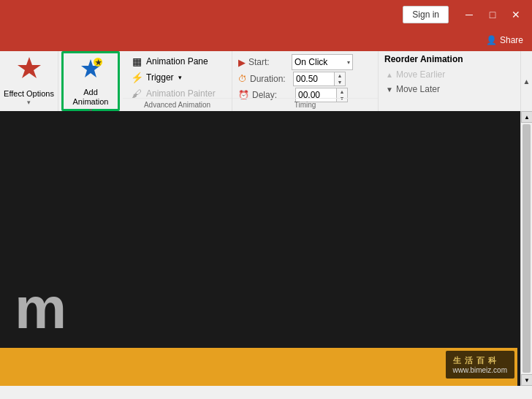  What do you see at coordinates (340, 82) in the screenshot?
I see `duration-down: ▼` at bounding box center [340, 82].